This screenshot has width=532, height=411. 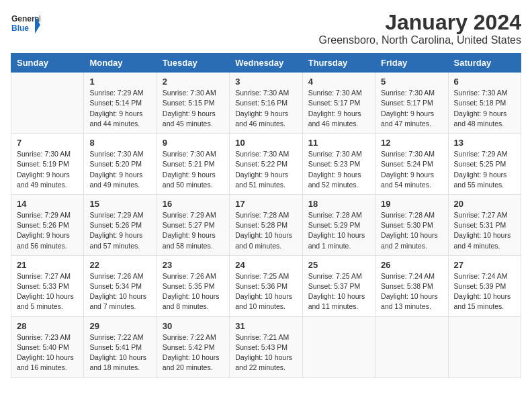 I want to click on day-info: Sunrise: 7:22 AMSunset: 5:42 PMDaylight:…, so click(x=193, y=353).